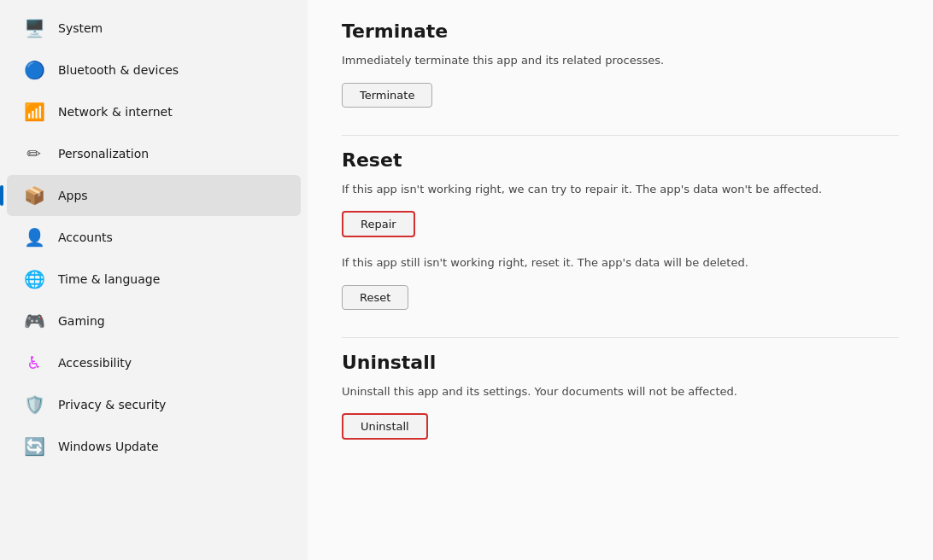 Image resolution: width=933 pixels, height=560 pixels. I want to click on sidebar-item-system: 🖥️ System, so click(154, 28).